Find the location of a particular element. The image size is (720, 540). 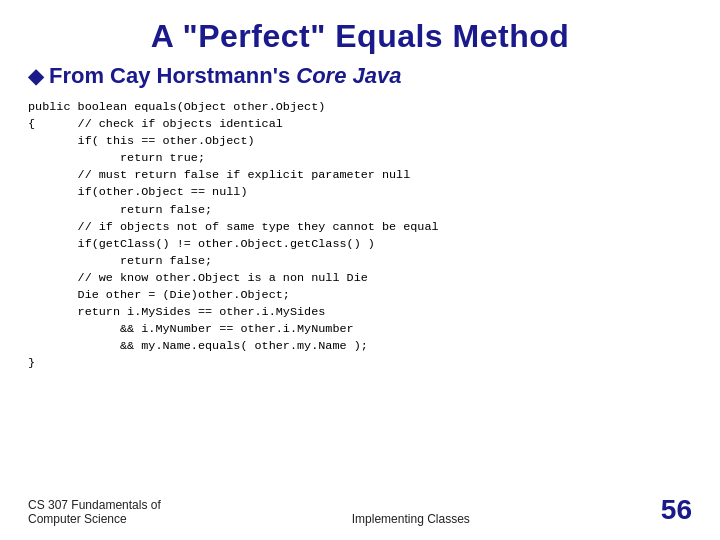

subtitle-text: From Cay Horstmann's Core Java is located at coordinates (225, 76).